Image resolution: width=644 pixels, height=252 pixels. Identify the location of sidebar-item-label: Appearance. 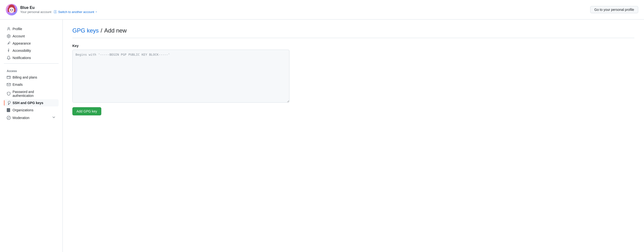
(22, 43).